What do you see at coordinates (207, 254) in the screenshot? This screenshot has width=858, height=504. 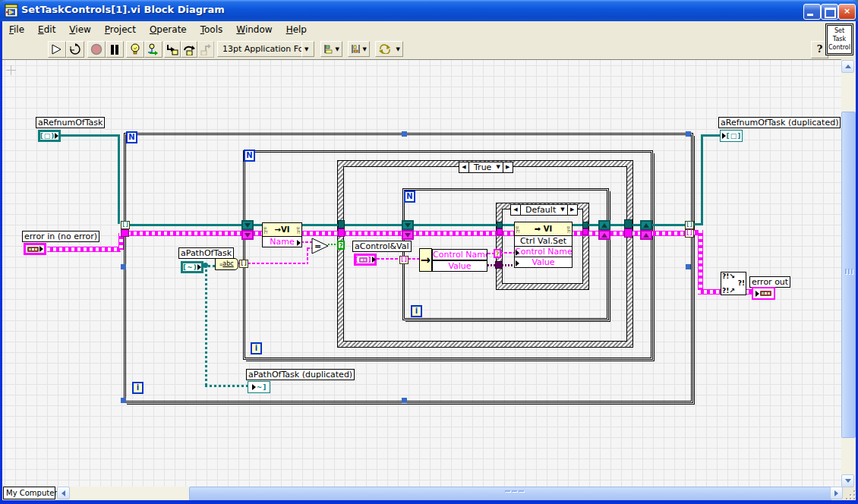 I see `label-path-in: aPathOfTask` at bounding box center [207, 254].